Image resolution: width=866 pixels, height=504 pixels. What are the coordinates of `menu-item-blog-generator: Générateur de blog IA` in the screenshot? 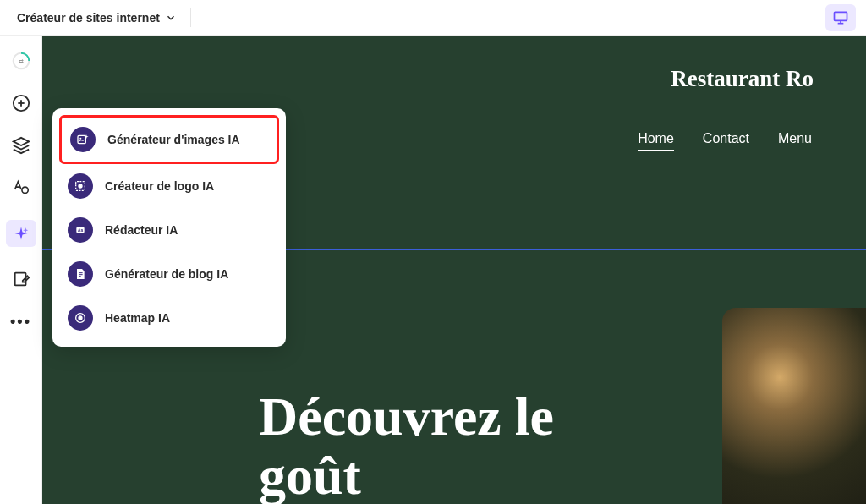 It's located at (169, 274).